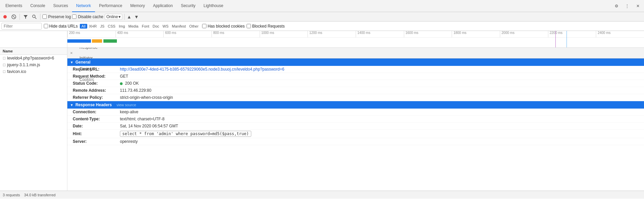 Image resolution: width=644 pixels, height=200 pixels. Describe the element at coordinates (4, 65) in the screenshot. I see `file-icon: ☐` at that location.